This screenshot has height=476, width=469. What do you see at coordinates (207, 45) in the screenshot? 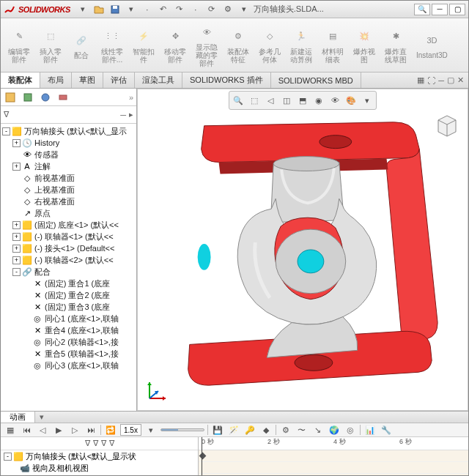
I see `ribbon-vis: 👁显示隐 藏的零 部件` at bounding box center [207, 45].